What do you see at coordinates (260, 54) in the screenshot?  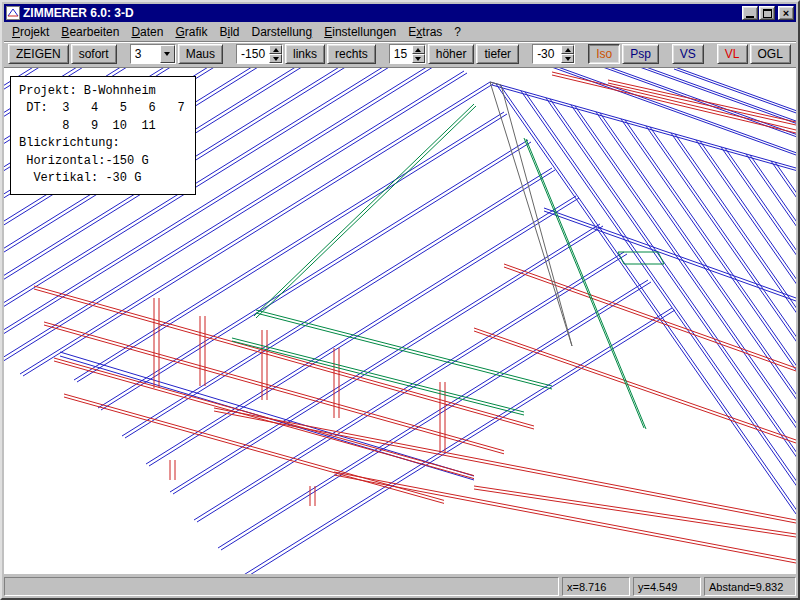 I see `horizontal-spinner: -150` at bounding box center [260, 54].